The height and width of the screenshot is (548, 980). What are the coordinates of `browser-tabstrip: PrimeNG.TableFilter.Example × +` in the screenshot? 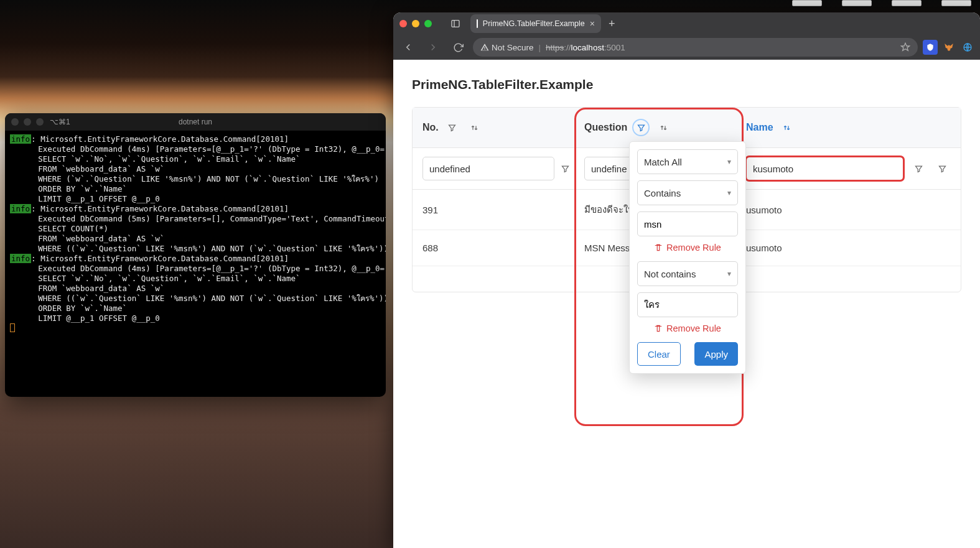 It's located at (687, 24).